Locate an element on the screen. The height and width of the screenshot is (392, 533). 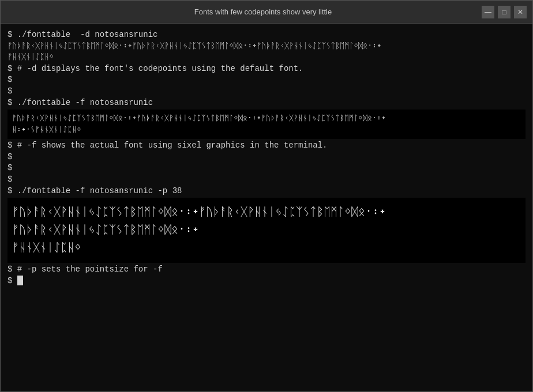
terminal-line-4: $ is located at coordinates (266, 80).